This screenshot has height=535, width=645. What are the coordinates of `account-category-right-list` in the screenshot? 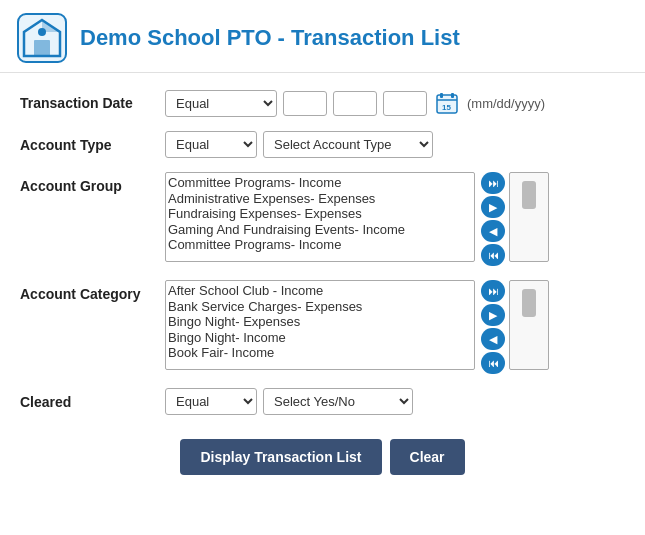 It's located at (529, 325).